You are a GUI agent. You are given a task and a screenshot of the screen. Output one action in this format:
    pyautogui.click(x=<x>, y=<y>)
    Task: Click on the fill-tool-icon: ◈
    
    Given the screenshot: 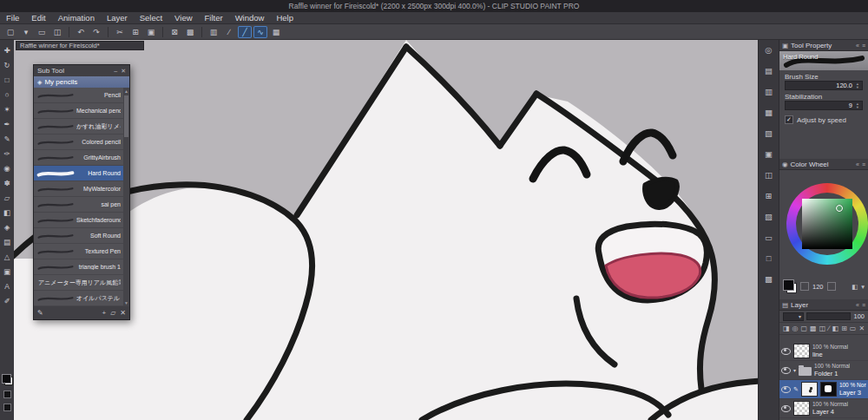 What is the action you would take?
    pyautogui.click(x=7, y=227)
    